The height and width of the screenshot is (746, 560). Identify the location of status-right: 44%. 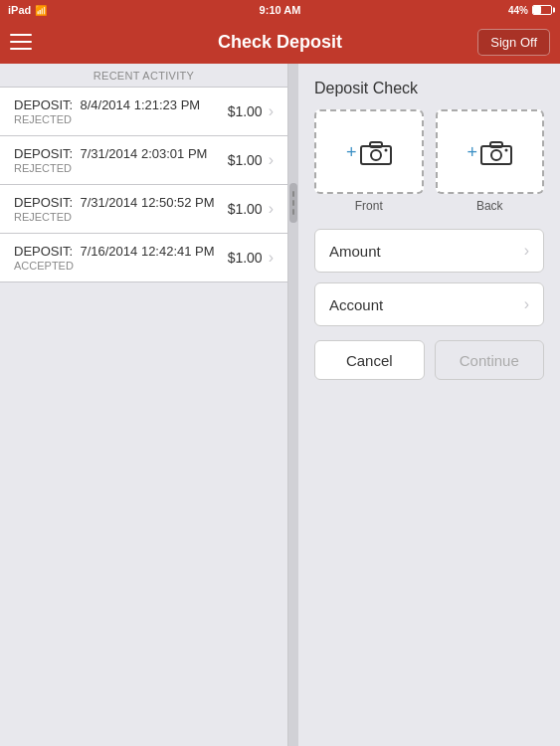
(530, 10).